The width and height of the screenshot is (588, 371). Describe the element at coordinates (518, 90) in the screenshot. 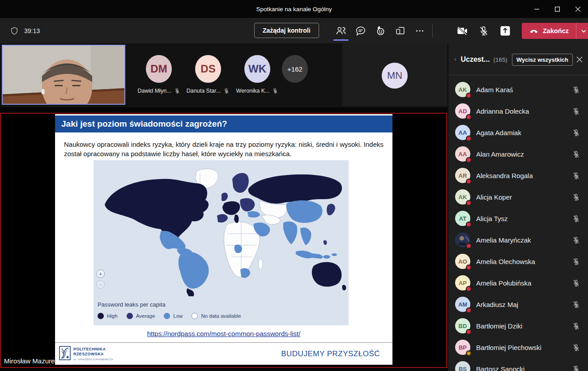

I see `participant-row: AK Adam Karaś` at that location.